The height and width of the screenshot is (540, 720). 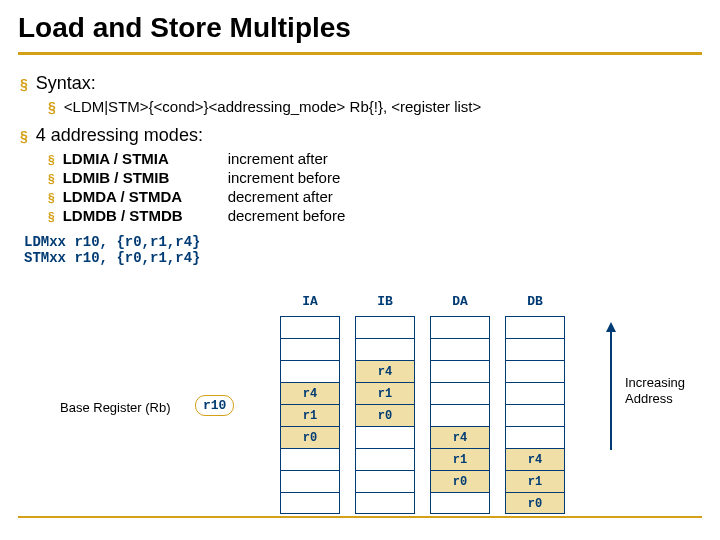 I want to click on stack-db: r4r1r0, so click(x=535, y=415).